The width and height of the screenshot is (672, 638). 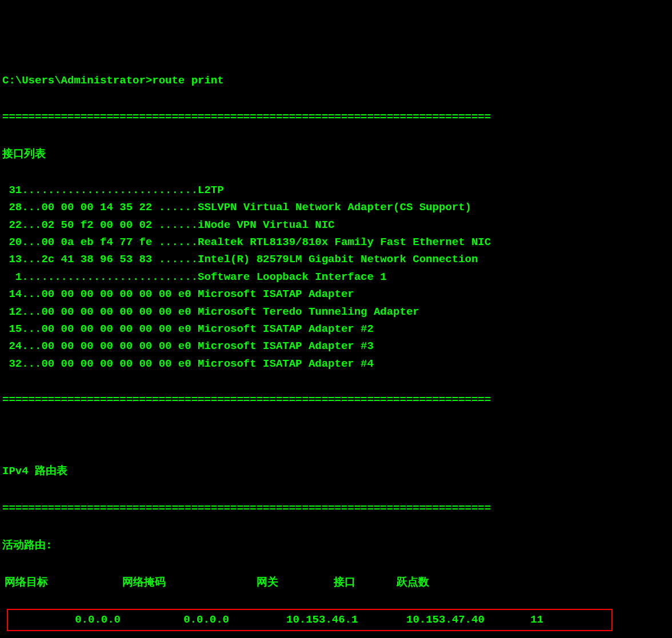 I want to click on interface-row: 1...........................Software Loo…, so click(x=336, y=277).